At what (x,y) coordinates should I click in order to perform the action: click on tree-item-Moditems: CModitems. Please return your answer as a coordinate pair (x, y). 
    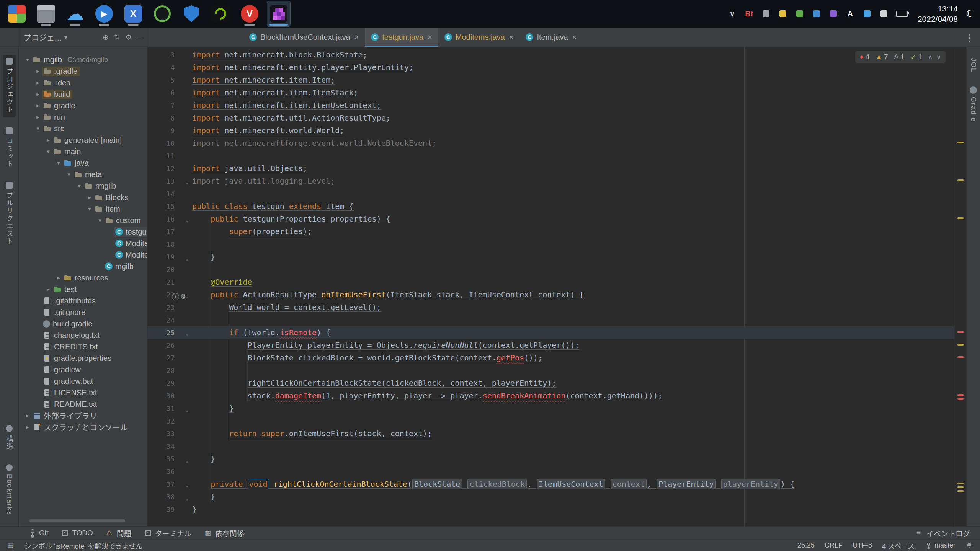
    Looking at the image, I should click on (83, 255).